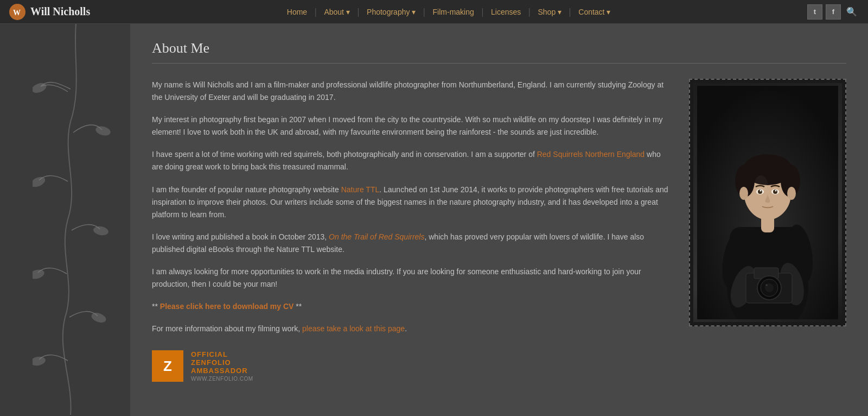 The width and height of the screenshot is (868, 416). I want to click on paragraph-6: I am always looking for more opportuniti…, so click(412, 278).